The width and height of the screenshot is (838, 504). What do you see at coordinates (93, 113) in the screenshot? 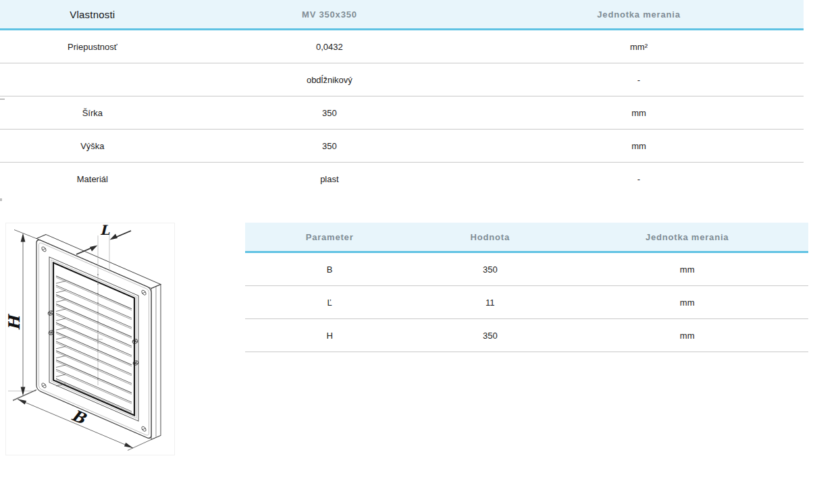
I see `property-label: Šírka` at bounding box center [93, 113].